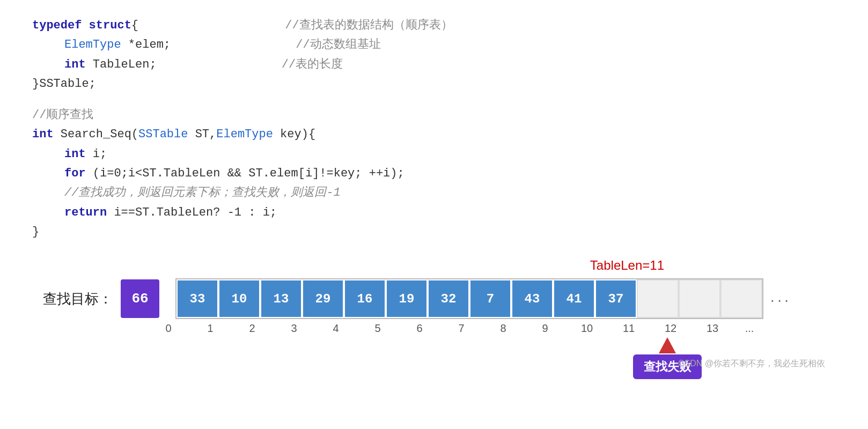 This screenshot has height=429, width=868. I want to click on index-cell-10: 10, so click(587, 328).